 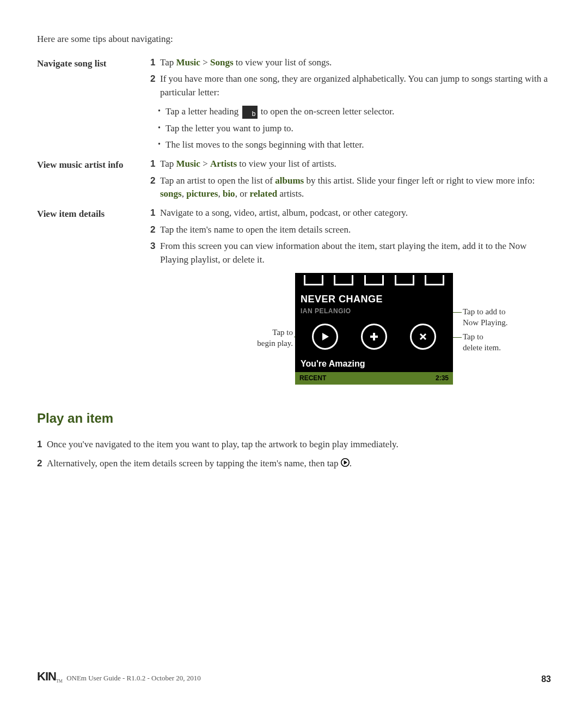 I want to click on row-label-artist: View music artist info, so click(x=94, y=165).